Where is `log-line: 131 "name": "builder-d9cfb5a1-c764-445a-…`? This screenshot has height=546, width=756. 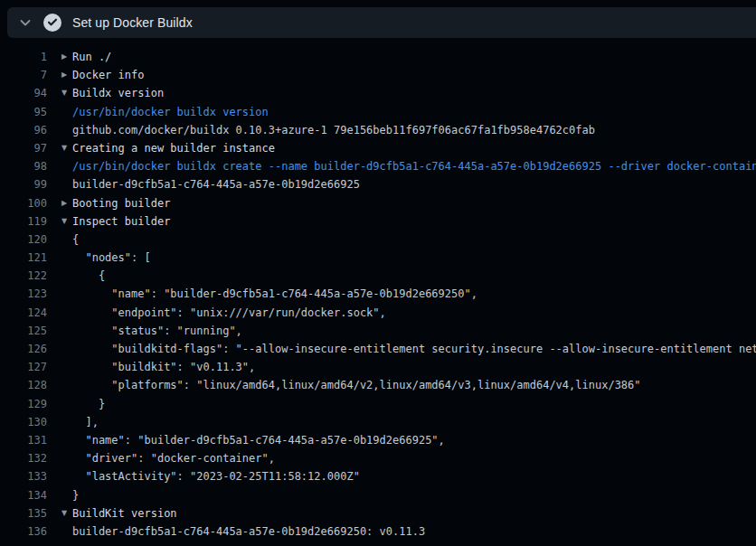
log-line: 131 "name": "builder-d9cfb5a1-c764-445a-… is located at coordinates (378, 440).